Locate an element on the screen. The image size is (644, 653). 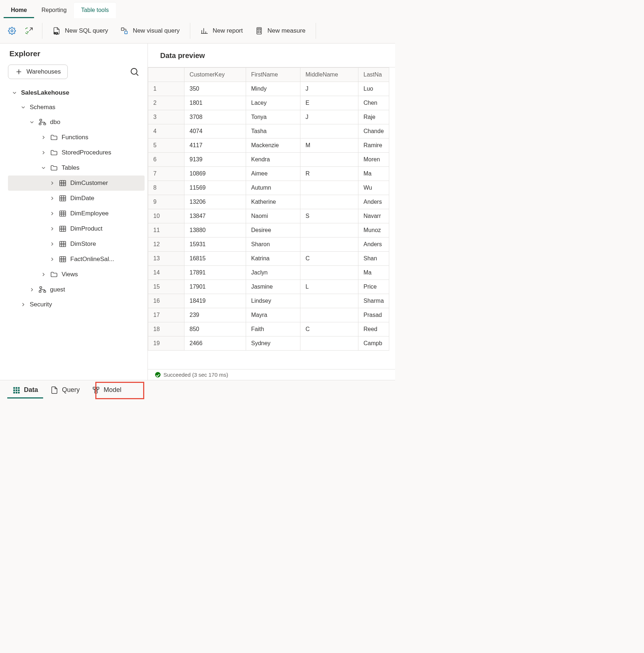
cell: Price is located at coordinates (374, 287).